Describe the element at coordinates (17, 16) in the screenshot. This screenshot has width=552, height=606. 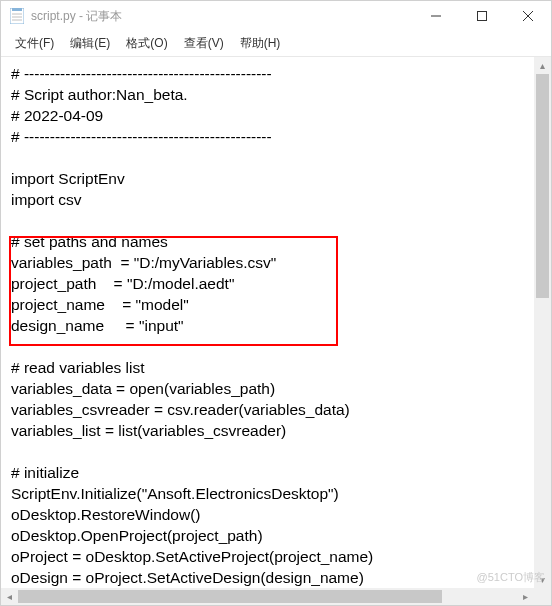
I see `app-icon` at that location.